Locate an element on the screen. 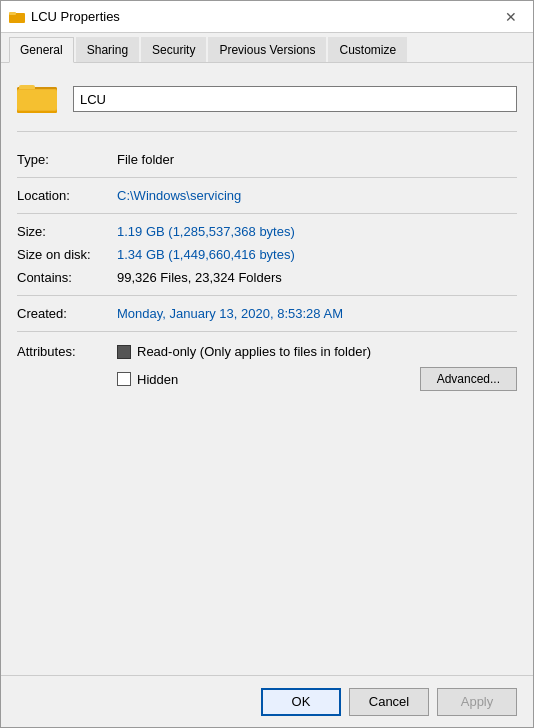  hidden-checkbox is located at coordinates (124, 379).